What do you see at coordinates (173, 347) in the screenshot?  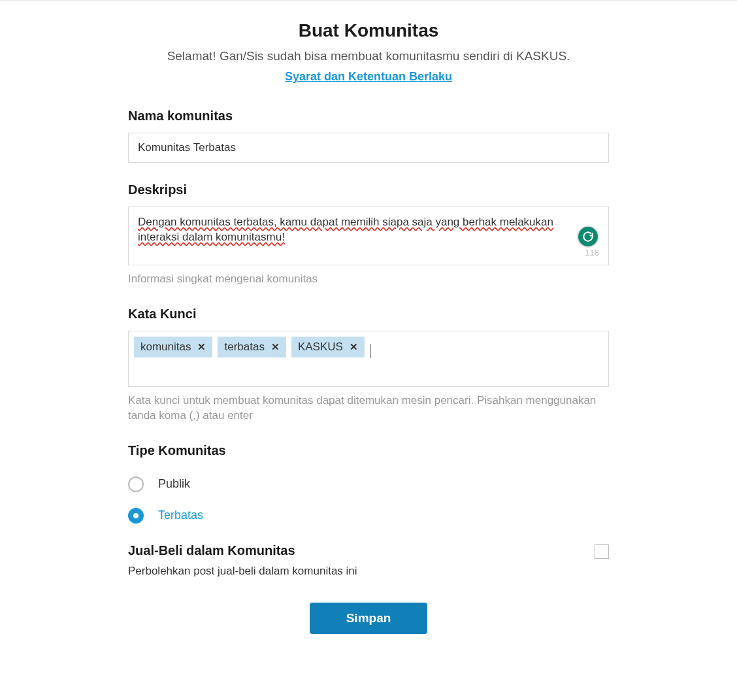 I see `keyword-tag: komunitas ✕` at bounding box center [173, 347].